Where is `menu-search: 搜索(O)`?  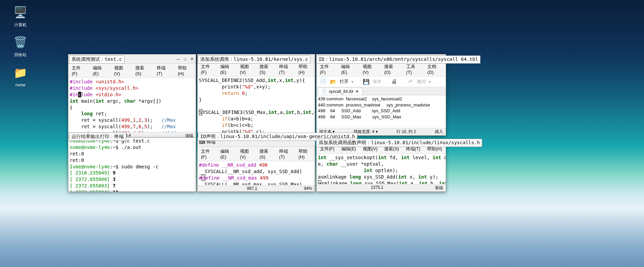
menu-search: 搜索(O) is located at coordinates (392, 69).